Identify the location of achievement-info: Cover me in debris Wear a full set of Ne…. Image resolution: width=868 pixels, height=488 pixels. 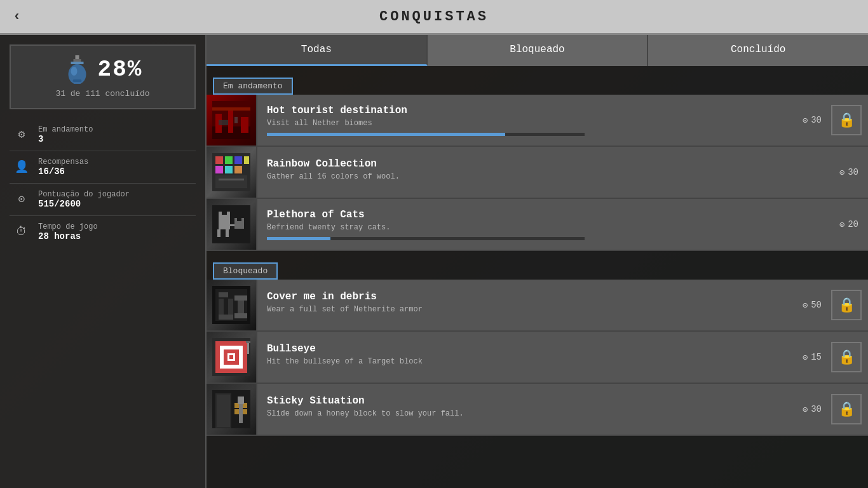
(525, 305).